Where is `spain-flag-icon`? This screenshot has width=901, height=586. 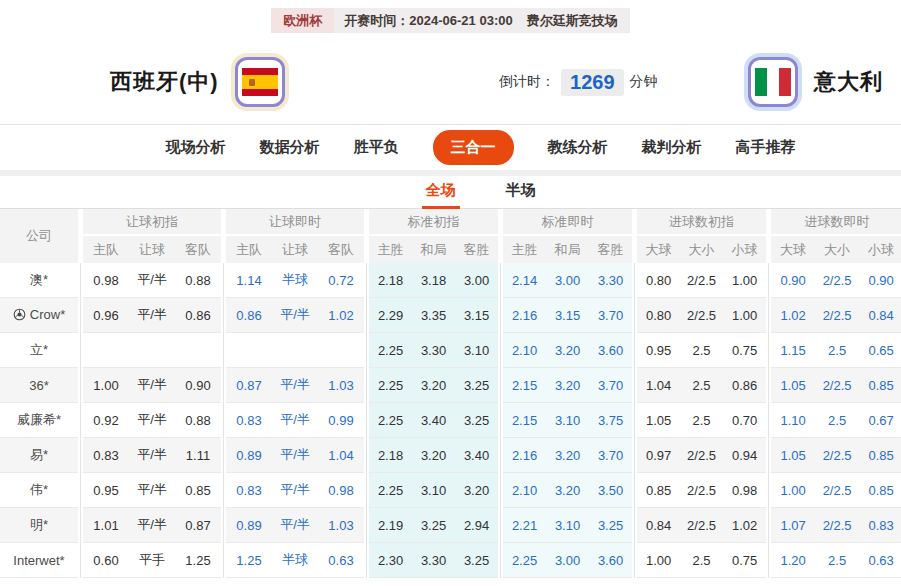 spain-flag-icon is located at coordinates (260, 82).